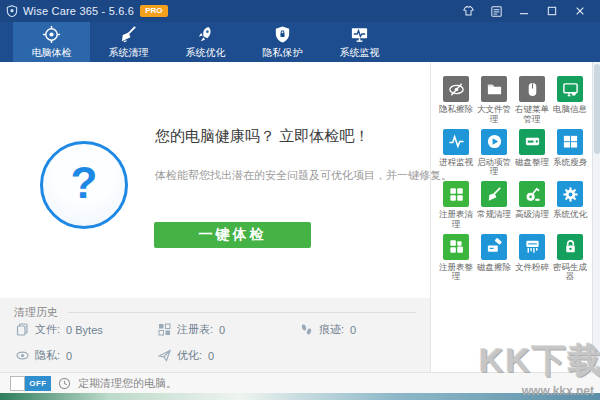 The image size is (600, 400). Describe the element at coordinates (30, 384) in the screenshot. I see `schedule-toggle: OFF` at that location.